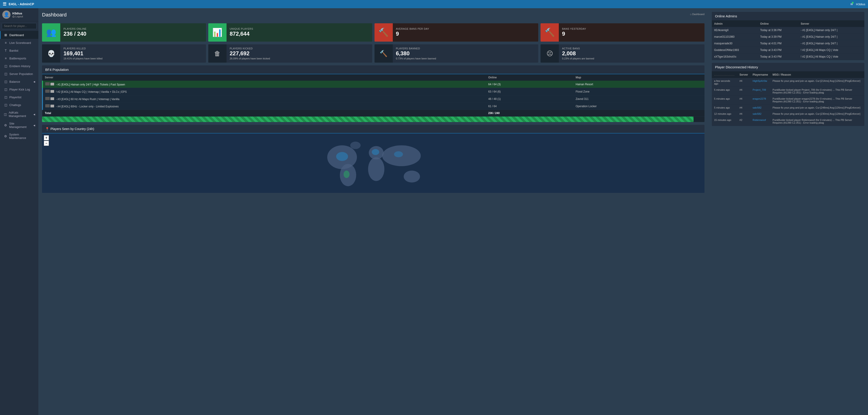  Describe the element at coordinates (22, 4) in the screenshot. I see `app-title: E4GL - AdminCP` at that location.